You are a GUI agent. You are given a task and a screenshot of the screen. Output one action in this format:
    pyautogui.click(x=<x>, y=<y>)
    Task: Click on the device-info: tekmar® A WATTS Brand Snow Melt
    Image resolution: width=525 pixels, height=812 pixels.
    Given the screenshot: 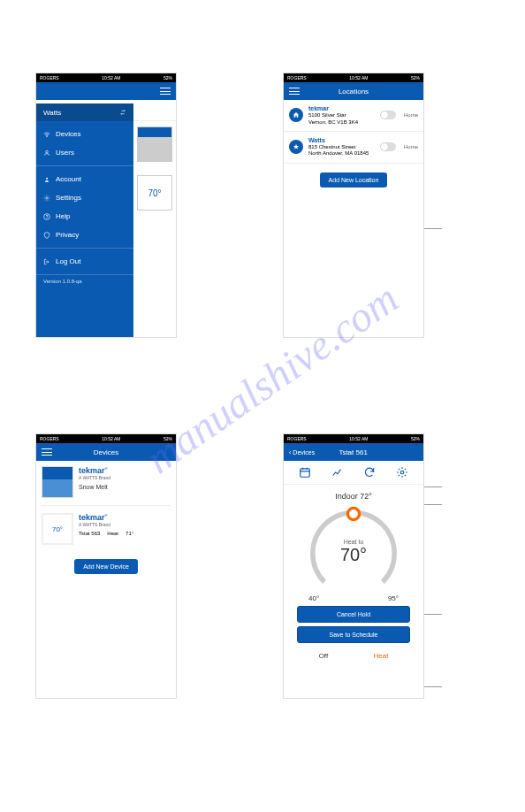 What is the action you would take?
    pyautogui.click(x=125, y=478)
    